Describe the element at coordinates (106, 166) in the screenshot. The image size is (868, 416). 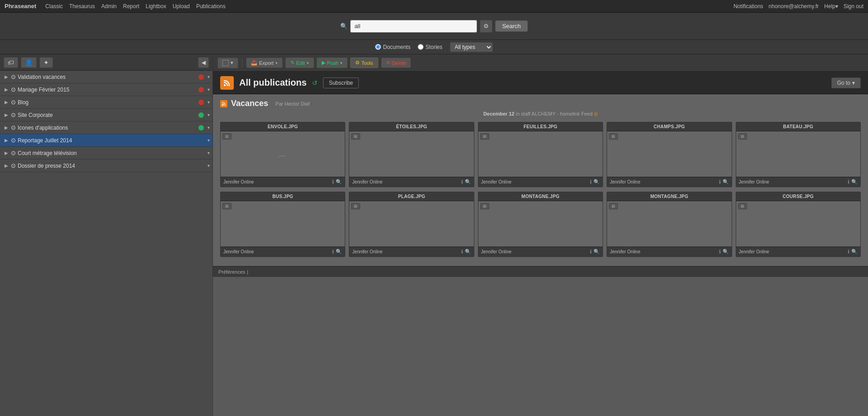
I see `sidebar-item-dossier: ▶ ⊙ Dossier de presse 2014 ▾` at that location.